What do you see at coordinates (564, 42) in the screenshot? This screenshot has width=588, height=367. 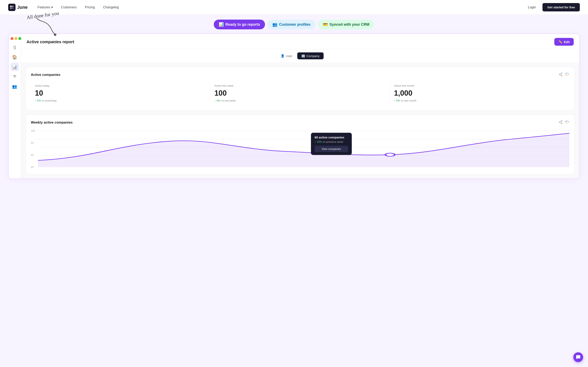 I see `edit-button: ✏️ Edit` at bounding box center [564, 42].